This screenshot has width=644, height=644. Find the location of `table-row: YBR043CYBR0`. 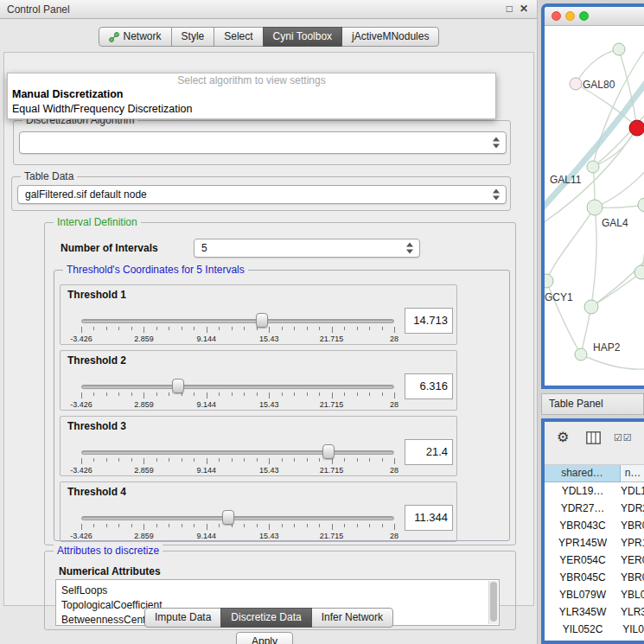

table-row: YBR043CYBR0 is located at coordinates (595, 526).